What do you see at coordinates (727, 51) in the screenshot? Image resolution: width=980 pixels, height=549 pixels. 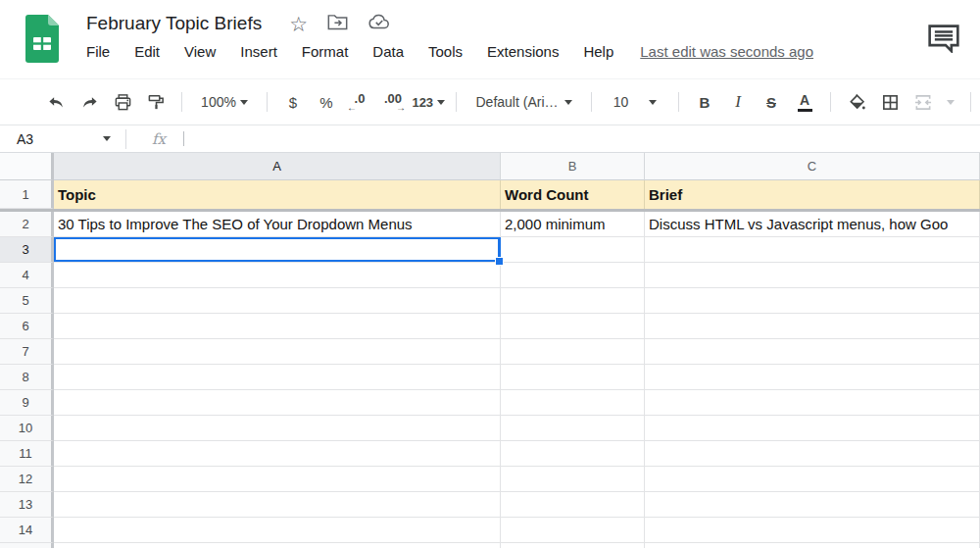 I see `last-edit-link: Last edit was seconds ago` at bounding box center [727, 51].